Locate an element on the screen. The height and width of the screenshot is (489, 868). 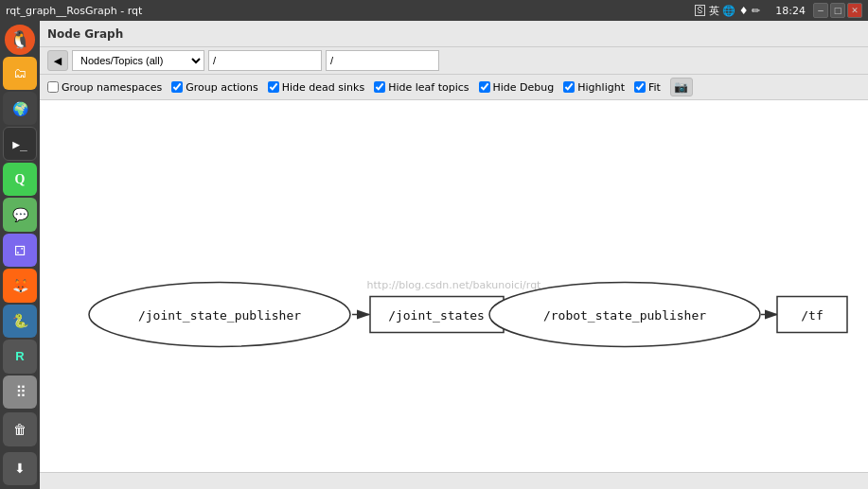
titlebar-left: rqt_graph__RosGraph - rqt is located at coordinates (74, 11).